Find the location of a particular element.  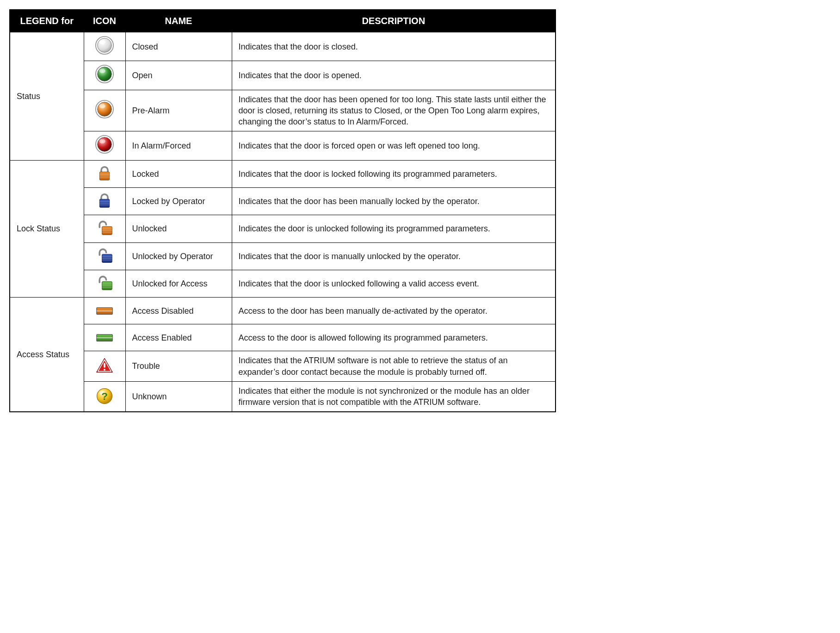

legend-label-access-status: Access Status is located at coordinates (47, 355).